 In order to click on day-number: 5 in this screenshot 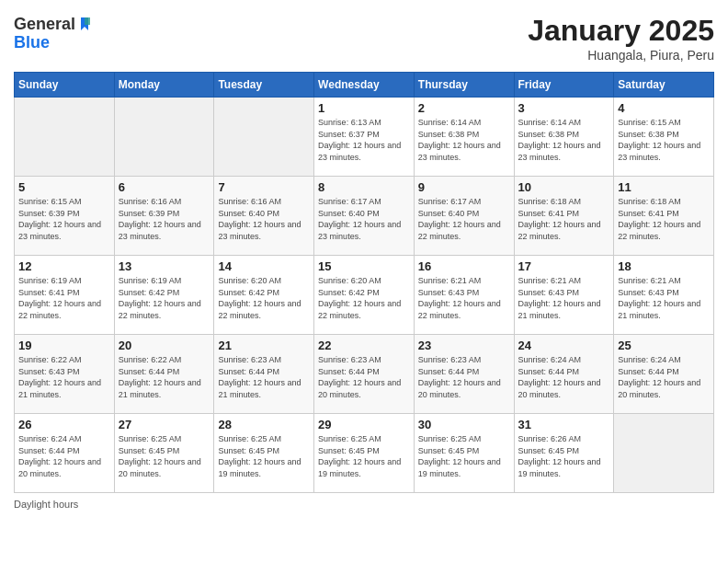, I will do `click(64, 188)`.